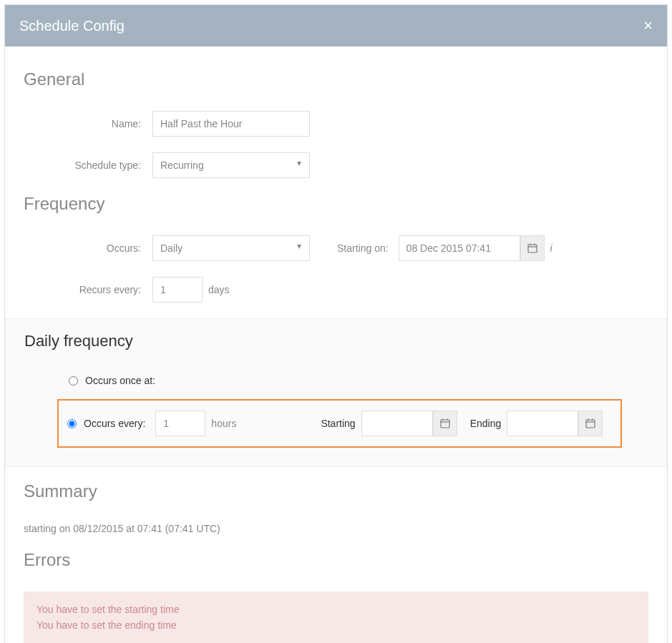 The width and height of the screenshot is (672, 643). Describe the element at coordinates (358, 381) in the screenshot. I see `row-occurs-once: Occurs once at:` at that location.